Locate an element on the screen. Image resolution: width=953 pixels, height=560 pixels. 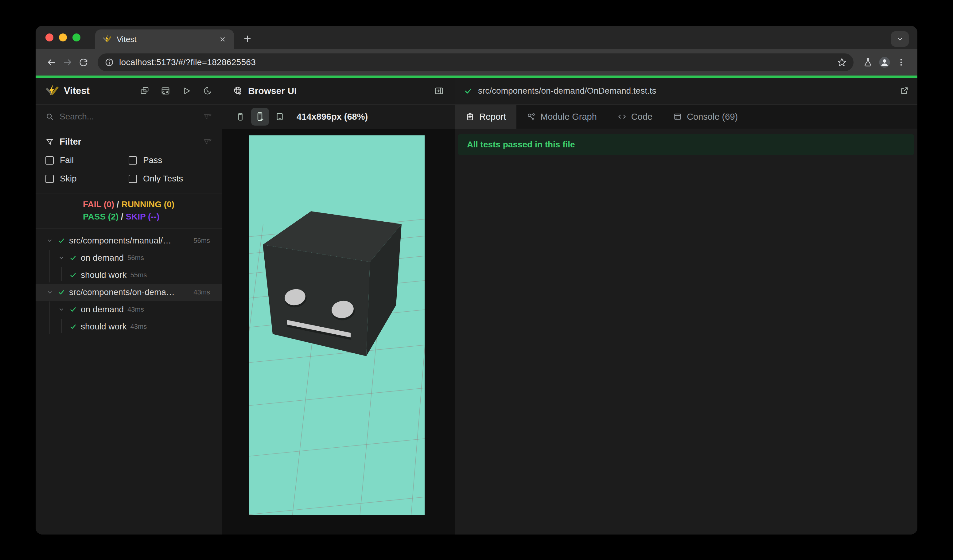
app-title: Vitest is located at coordinates (96, 91).